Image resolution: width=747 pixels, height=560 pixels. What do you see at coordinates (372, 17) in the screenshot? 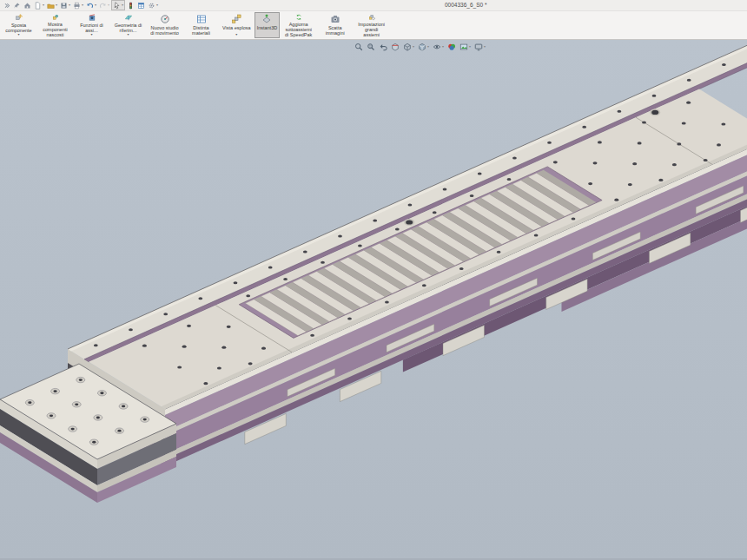
I see `large-assembly-settings-icon` at bounding box center [372, 17].